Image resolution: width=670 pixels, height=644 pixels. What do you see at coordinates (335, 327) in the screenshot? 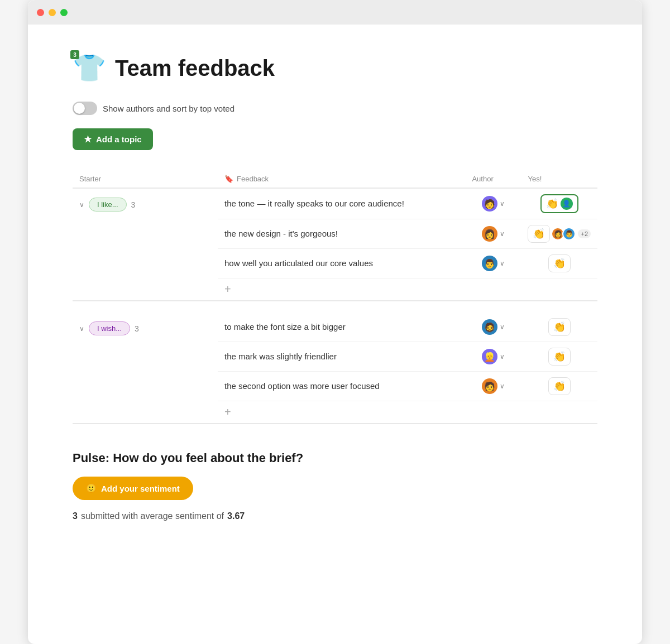
I see `table-row: ∨I wish...3to make the font size a bit b…` at bounding box center [335, 327].